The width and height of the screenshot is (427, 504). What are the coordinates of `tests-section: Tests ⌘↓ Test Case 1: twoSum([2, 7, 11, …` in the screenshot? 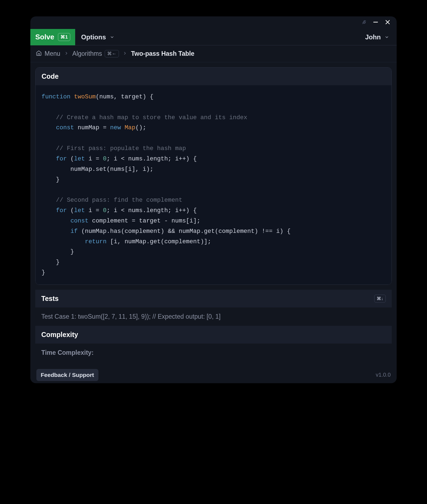 It's located at (214, 308).